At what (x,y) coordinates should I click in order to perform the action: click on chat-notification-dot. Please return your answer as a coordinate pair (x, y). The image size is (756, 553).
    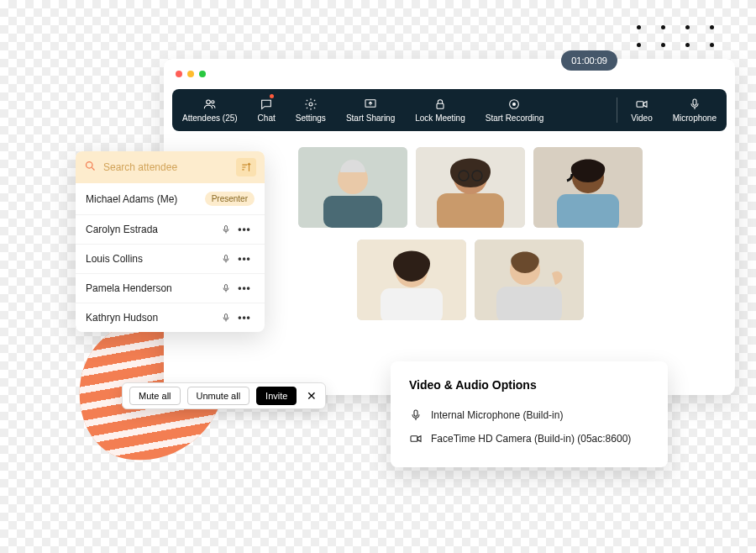
    Looking at the image, I should click on (272, 96).